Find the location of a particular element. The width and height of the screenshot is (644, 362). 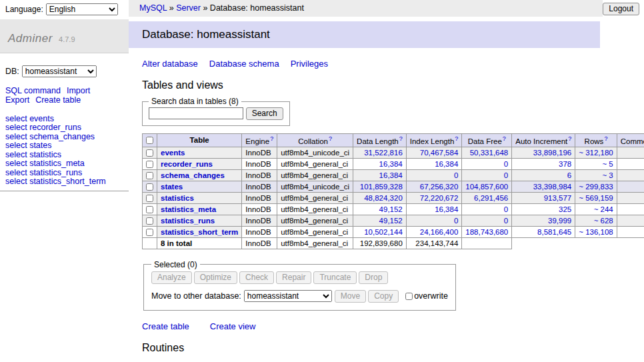

auto-increment-link: 6 is located at coordinates (569, 175).